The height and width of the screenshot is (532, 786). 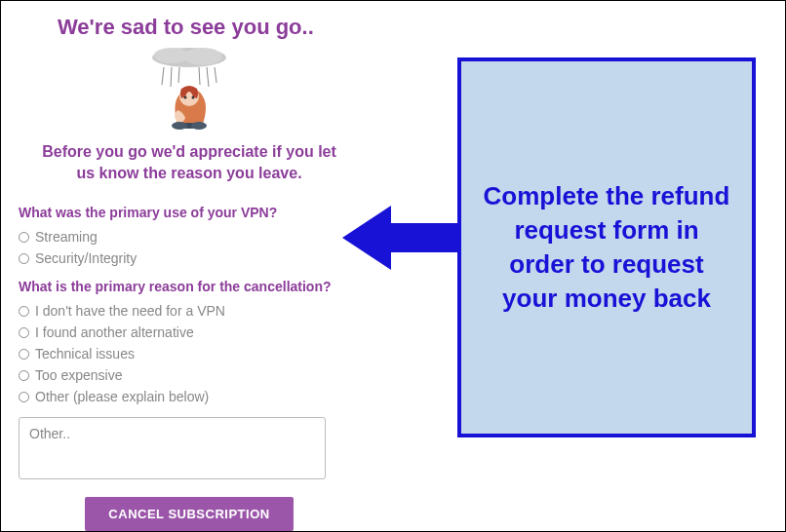 What do you see at coordinates (406, 238) in the screenshot?
I see `arrow-left-icon` at bounding box center [406, 238].